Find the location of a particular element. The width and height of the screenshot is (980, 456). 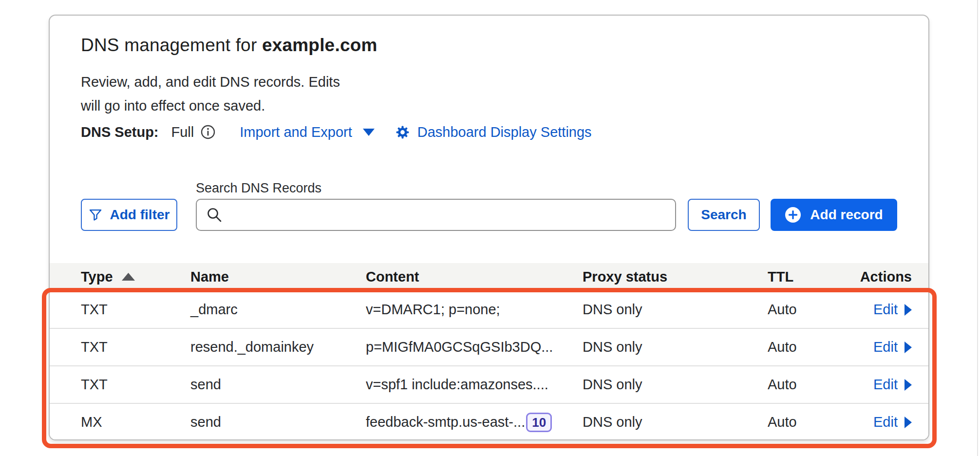

record-content-text: v=spf1 include:amazonses.... is located at coordinates (457, 385).